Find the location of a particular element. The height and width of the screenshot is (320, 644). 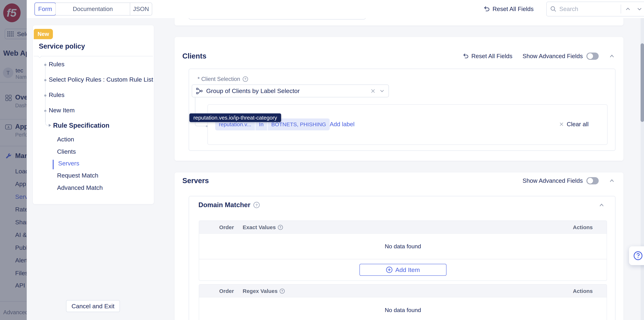

label-selector-icon is located at coordinates (200, 91).